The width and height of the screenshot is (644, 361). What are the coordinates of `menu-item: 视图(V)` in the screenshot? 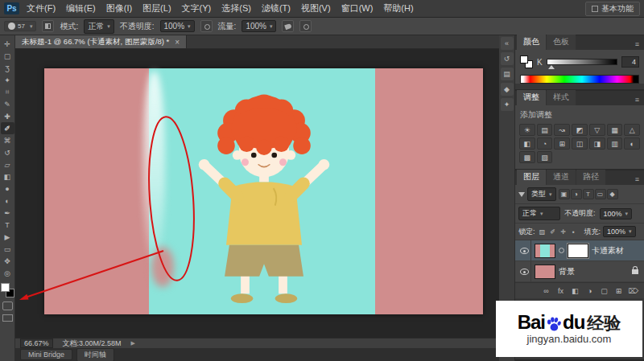 It's located at (316, 8).